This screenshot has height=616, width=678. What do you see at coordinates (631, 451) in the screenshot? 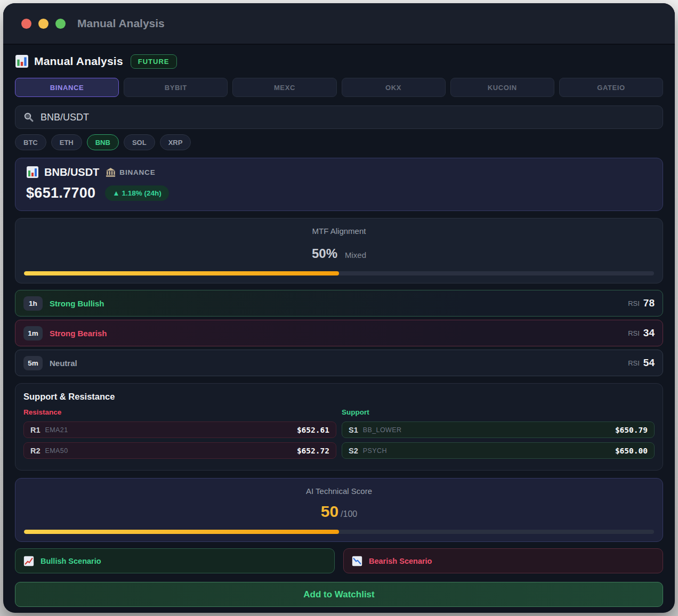
I see `level-price: $650.00` at bounding box center [631, 451].